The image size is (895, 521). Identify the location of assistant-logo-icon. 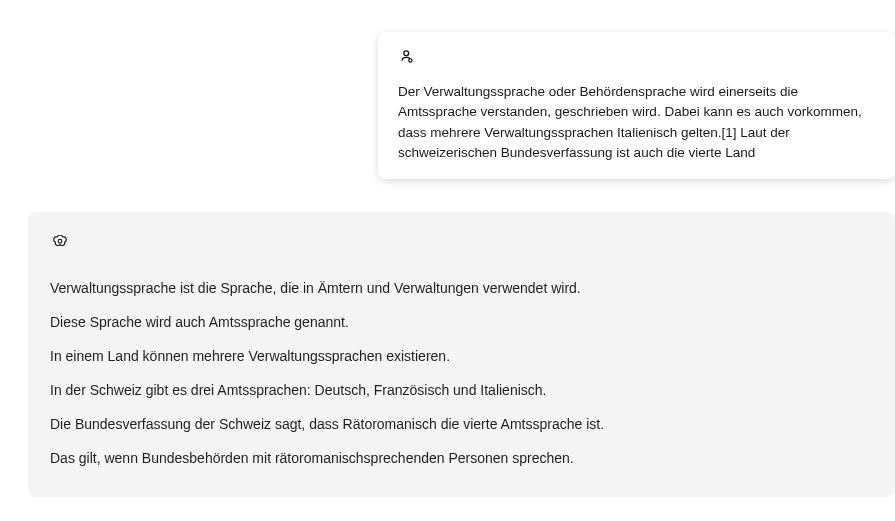
(462, 242).